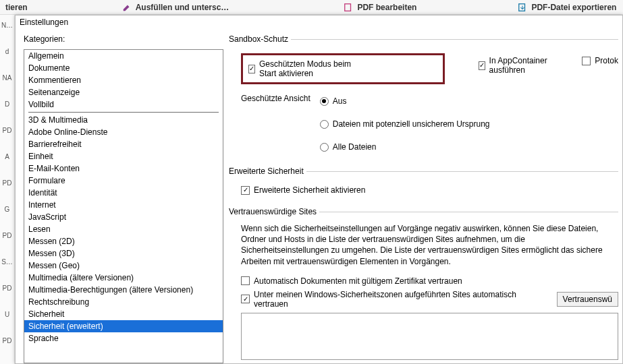 The image size is (623, 364). I want to click on protected-view-all-radio, so click(324, 147).